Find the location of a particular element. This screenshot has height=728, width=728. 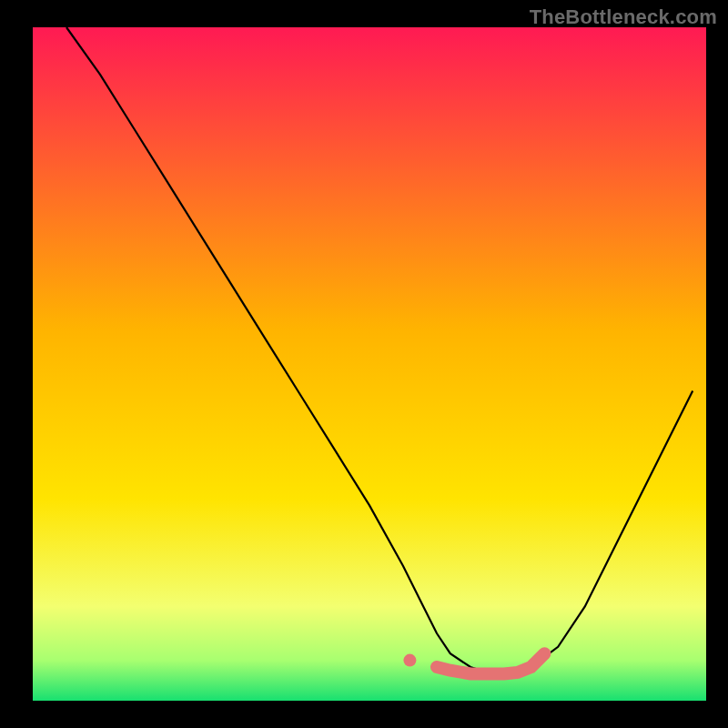

lead-marker-dot is located at coordinates (410, 661).